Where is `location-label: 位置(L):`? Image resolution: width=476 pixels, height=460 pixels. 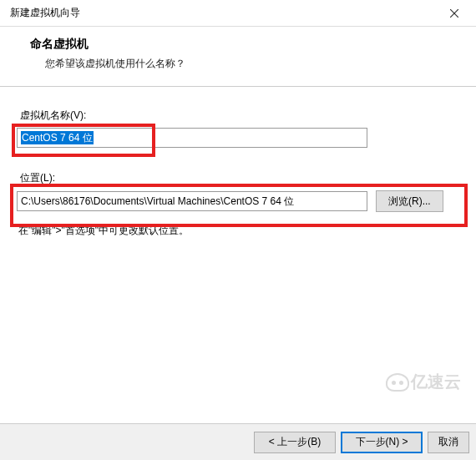 location-label: 位置(L): is located at coordinates (240, 179).